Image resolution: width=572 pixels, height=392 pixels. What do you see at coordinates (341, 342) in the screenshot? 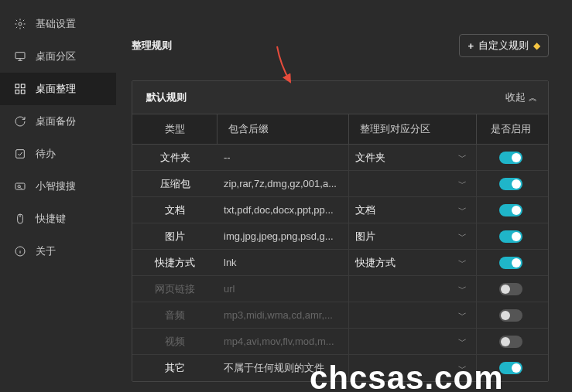
I see `table-row: 视频mp4,avi,mov,flv,mod,m...﹀` at bounding box center [341, 342].